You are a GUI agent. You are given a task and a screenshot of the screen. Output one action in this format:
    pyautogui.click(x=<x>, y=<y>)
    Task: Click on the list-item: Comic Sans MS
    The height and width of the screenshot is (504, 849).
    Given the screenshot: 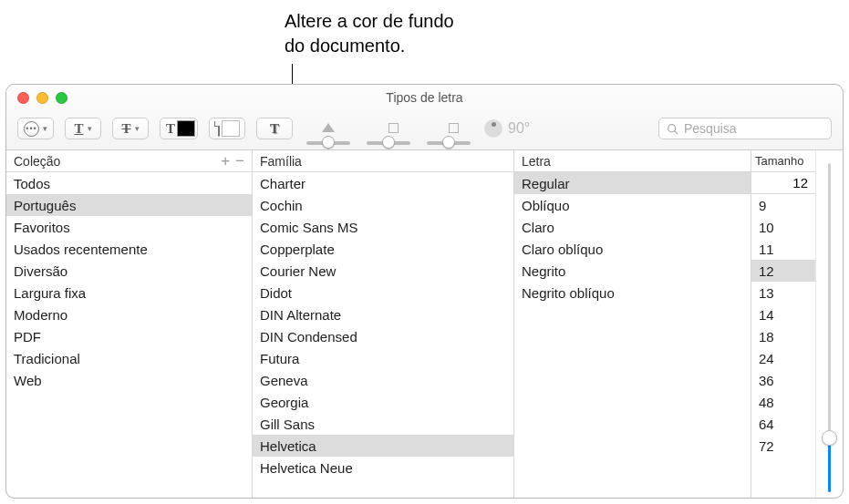 What is the action you would take?
    pyautogui.click(x=383, y=227)
    